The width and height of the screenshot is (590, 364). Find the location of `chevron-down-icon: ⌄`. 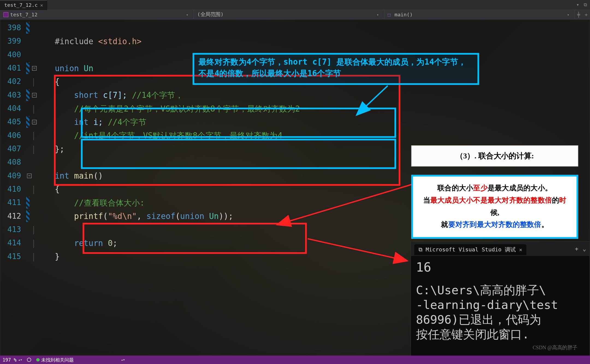

chevron-down-icon: ⌄ is located at coordinates (584, 249).